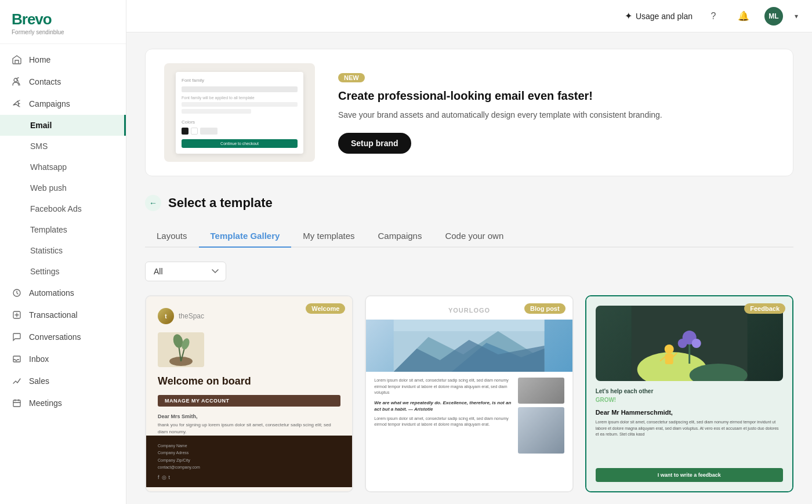 The width and height of the screenshot is (812, 504). What do you see at coordinates (45, 82) in the screenshot?
I see `sidebar-label-contacts: Contacts` at bounding box center [45, 82].